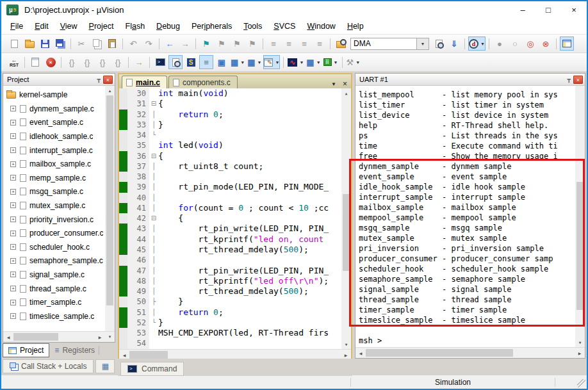 This screenshot has height=390, width=588. Describe the element at coordinates (211, 26) in the screenshot. I see `menu-peripherals: Peripherals` at that location.